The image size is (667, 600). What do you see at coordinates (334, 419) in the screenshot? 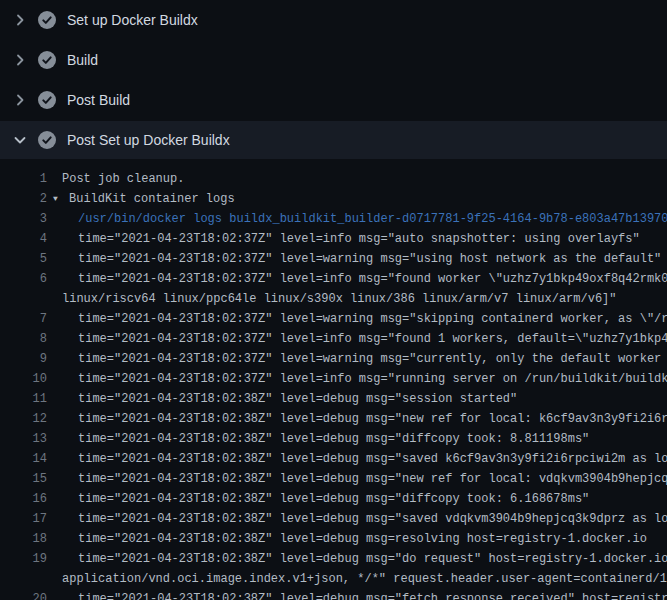
I see `log-line: 12 time="2021-04-23T18:02:38Z" level=deb…` at bounding box center [334, 419].